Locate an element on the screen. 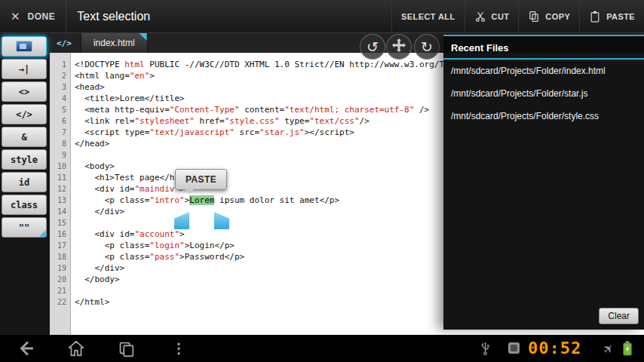 The image size is (644, 362). code-segment: <div id= is located at coordinates (104, 234).